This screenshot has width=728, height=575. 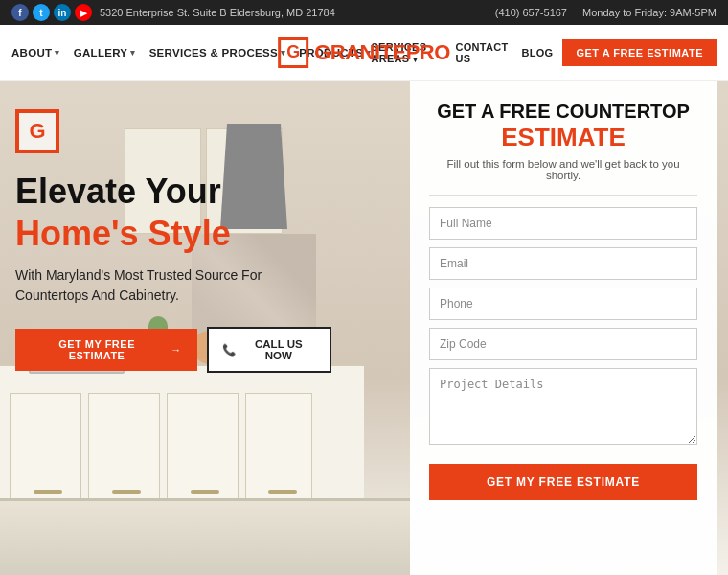 I want to click on hero-logo-mark: G, so click(x=37, y=131).